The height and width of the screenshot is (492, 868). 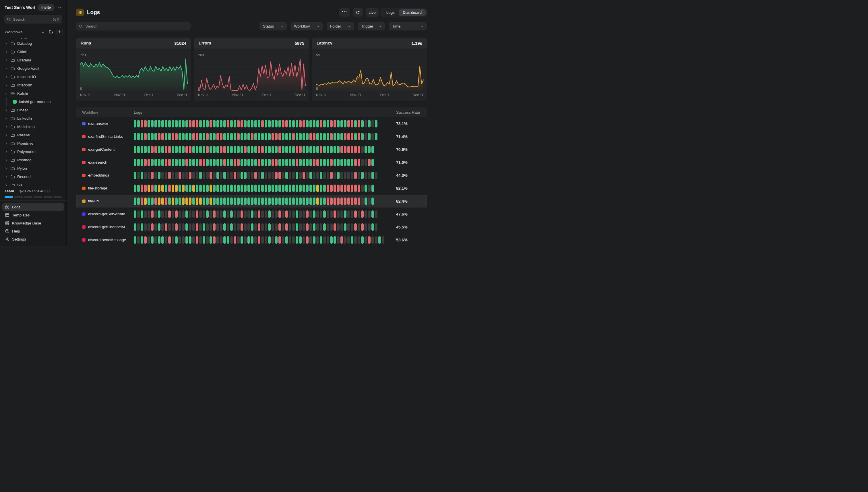 What do you see at coordinates (358, 12) in the screenshot?
I see `refresh-button` at bounding box center [358, 12].